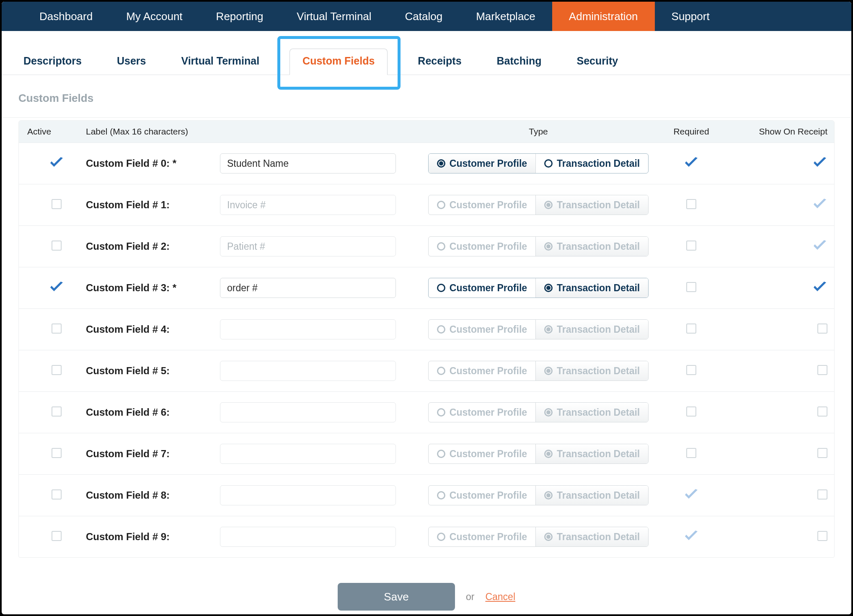  What do you see at coordinates (334, 16) in the screenshot?
I see `topnav-item-virtual-terminal: Virtual Terminal` at bounding box center [334, 16].